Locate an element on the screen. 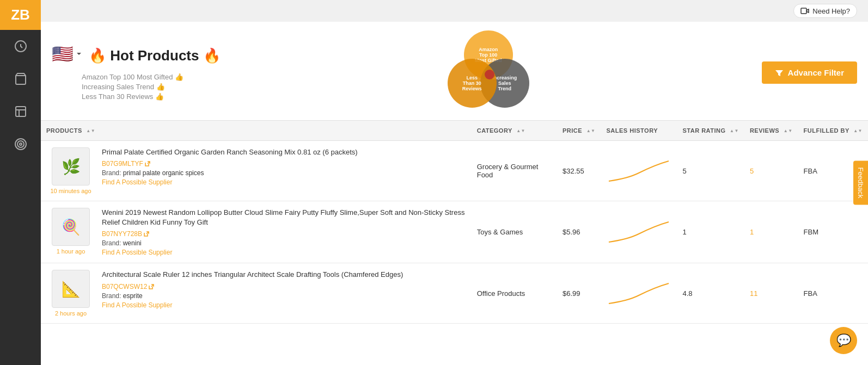 The width and height of the screenshot is (868, 365). need-help-button: Need Help? is located at coordinates (826, 11).